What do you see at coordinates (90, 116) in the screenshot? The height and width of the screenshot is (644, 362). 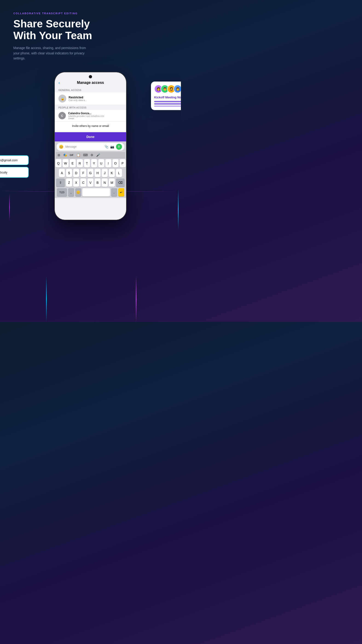 I see `person-item: C Calandra Gonza... calandra.gonzales+re…` at bounding box center [90, 116].